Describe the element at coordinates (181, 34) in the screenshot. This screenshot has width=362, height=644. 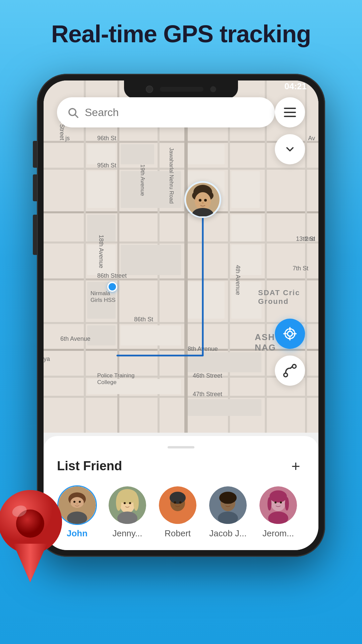
I see `page-title: Real-time GPS tracking` at that location.